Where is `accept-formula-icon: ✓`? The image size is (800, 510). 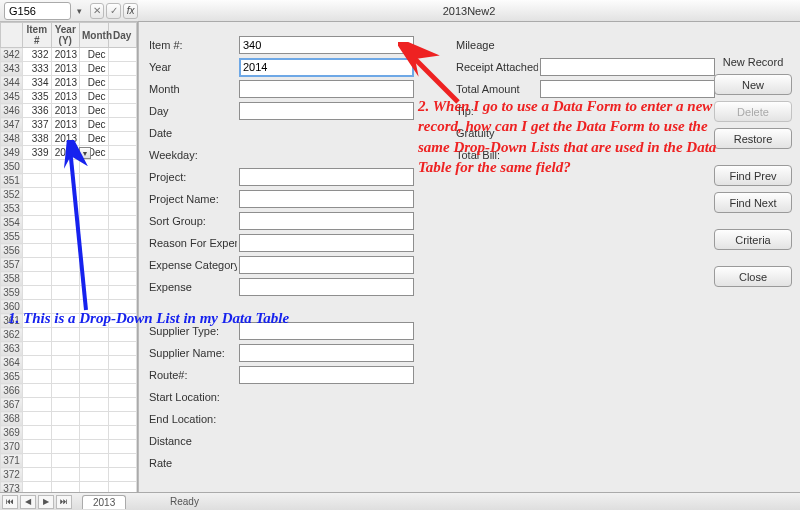
accept-formula-icon: ✓ is located at coordinates (114, 11).